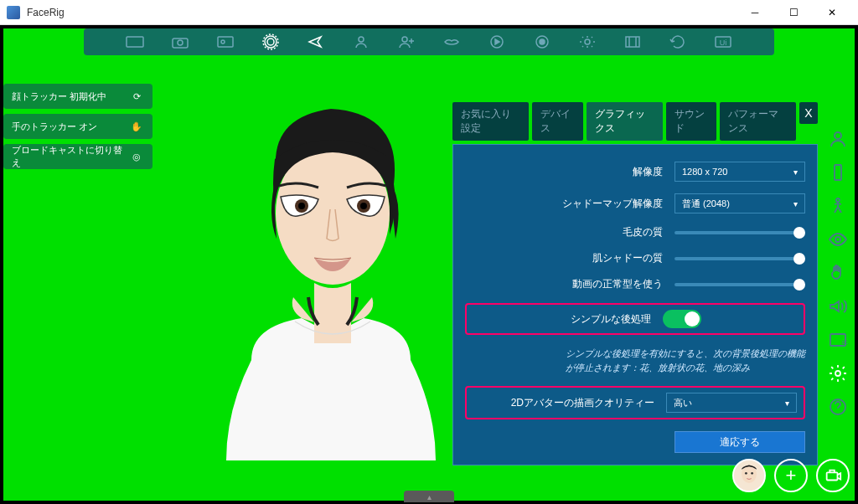 The image size is (858, 504). What do you see at coordinates (838, 273) in the screenshot?
I see `hands-icon` at bounding box center [838, 273].